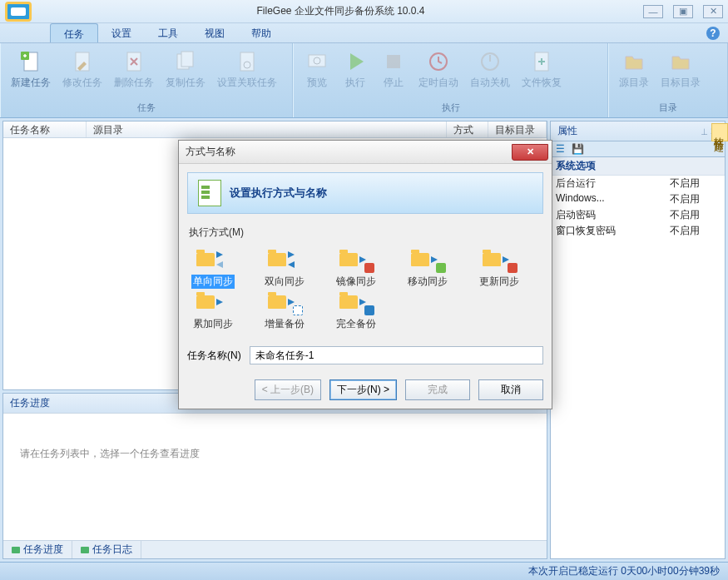 This screenshot has width=728, height=580. I want to click on progress-tabs: 任务进度 任务日志, so click(275, 549).